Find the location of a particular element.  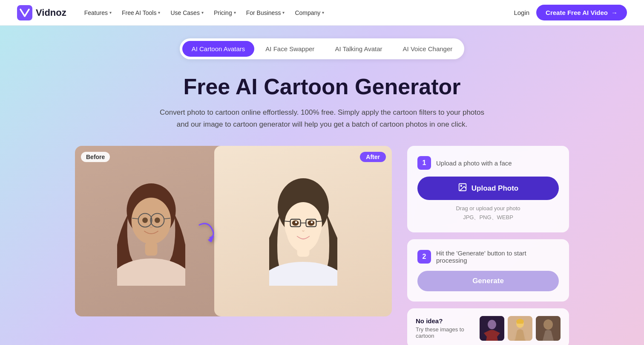

nav-use-cases: Use Cases ▾ is located at coordinates (187, 13).